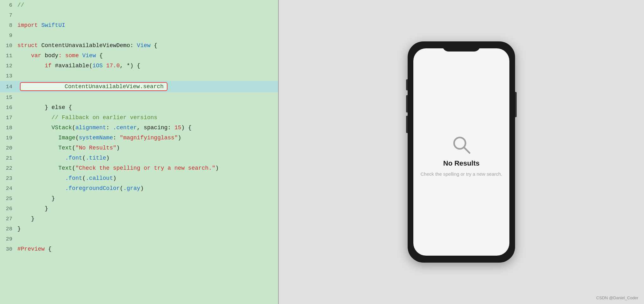 The image size is (644, 304). Describe the element at coordinates (9, 138) in the screenshot. I see `line-number: 19` at that location.